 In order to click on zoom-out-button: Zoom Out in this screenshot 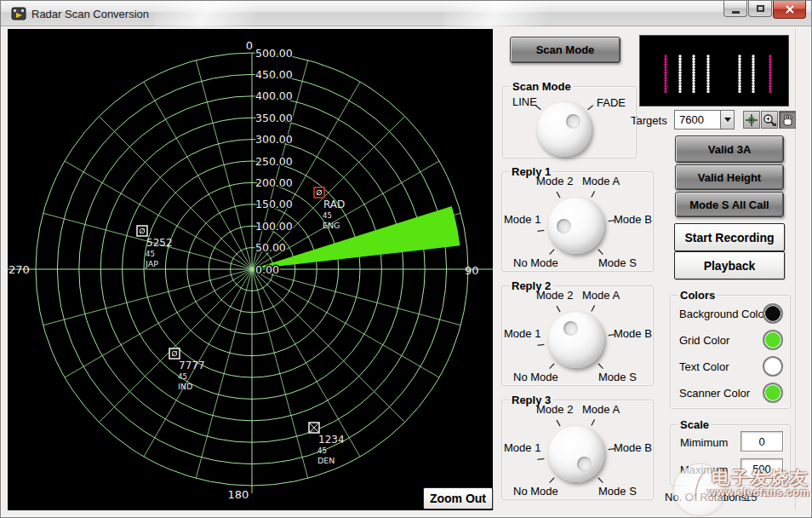, I will do `click(458, 498)`.